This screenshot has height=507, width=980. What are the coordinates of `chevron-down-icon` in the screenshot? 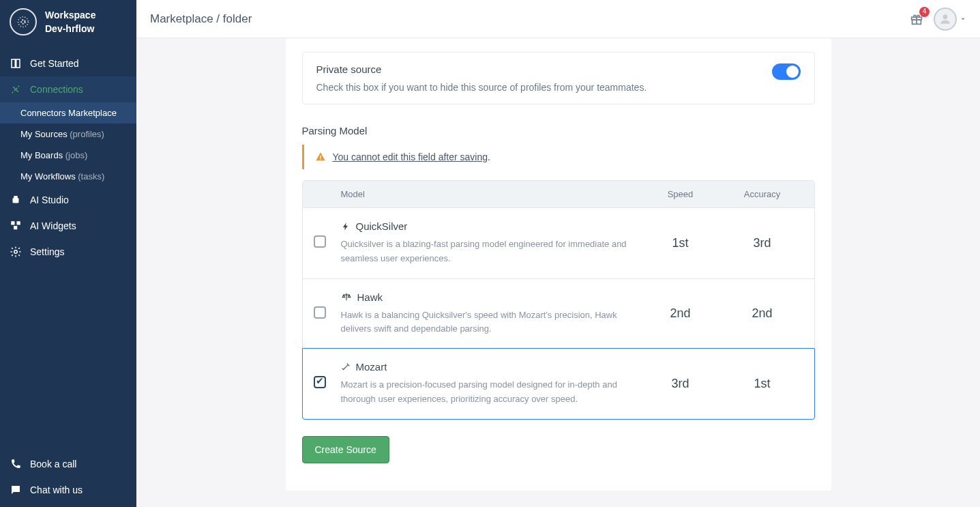 It's located at (963, 19).